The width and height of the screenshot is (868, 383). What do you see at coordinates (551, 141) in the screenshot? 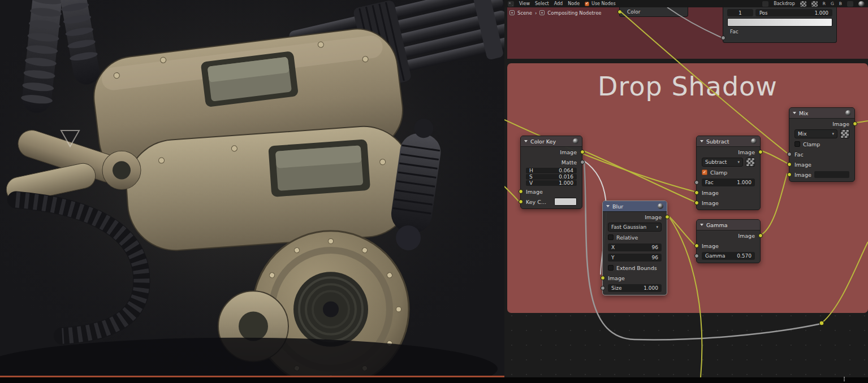
I see `node-header: Color Key` at bounding box center [551, 141].